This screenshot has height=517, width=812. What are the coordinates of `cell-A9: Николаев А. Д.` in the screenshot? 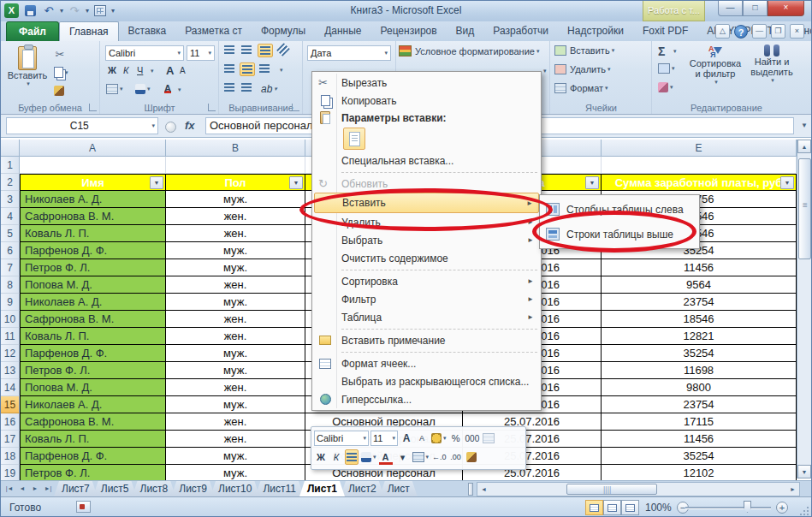 It's located at (92, 302).